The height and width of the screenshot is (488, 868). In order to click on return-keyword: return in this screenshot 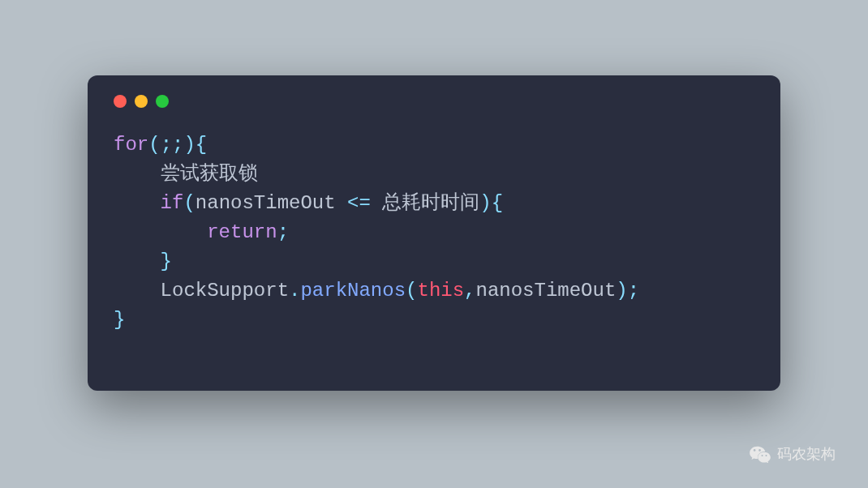, I will do `click(242, 232)`.